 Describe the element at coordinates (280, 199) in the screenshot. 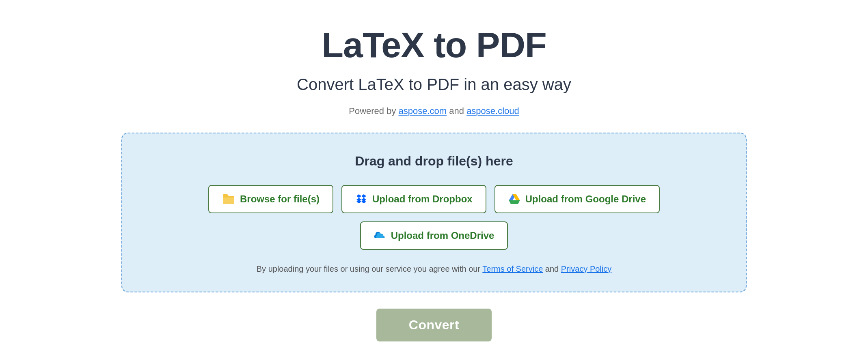

I see `browse-files-label: Browse for file(s)` at that location.